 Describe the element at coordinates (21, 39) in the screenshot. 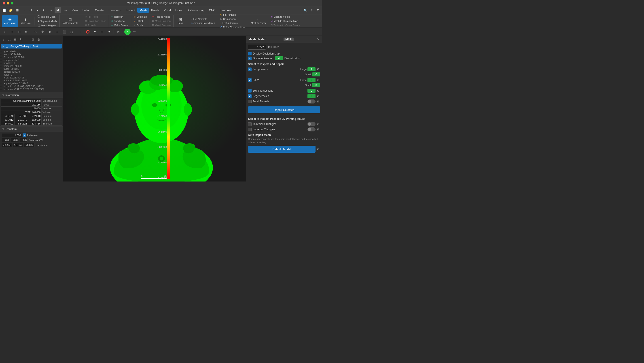

I see `sync-icon: ↻` at that location.